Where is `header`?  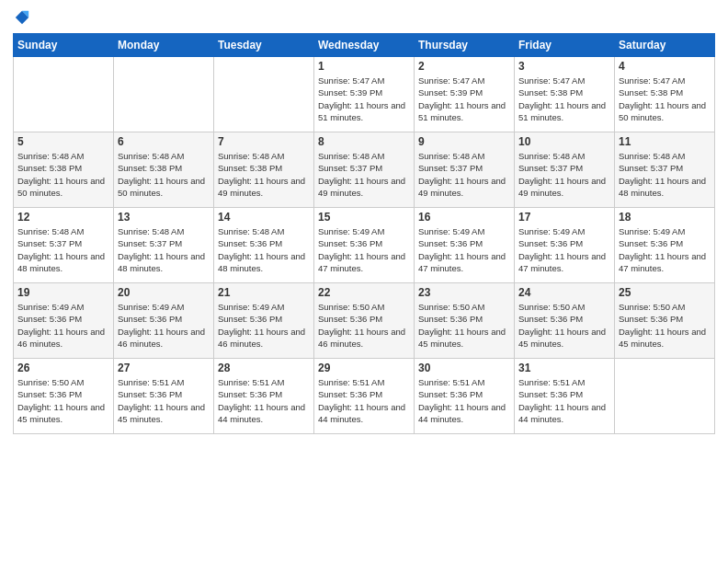
header is located at coordinates (364, 17).